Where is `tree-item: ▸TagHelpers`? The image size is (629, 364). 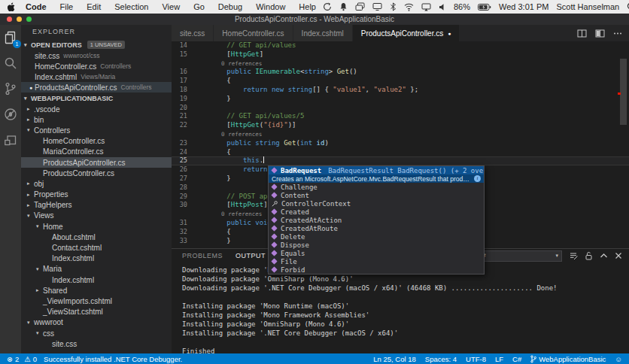
tree-item: ▸TagHelpers is located at coordinates (96, 205).